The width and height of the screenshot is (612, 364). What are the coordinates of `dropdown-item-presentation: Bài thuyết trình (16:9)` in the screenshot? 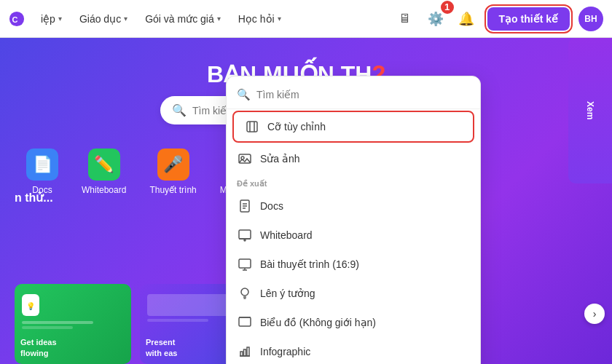 It's located at (353, 264).